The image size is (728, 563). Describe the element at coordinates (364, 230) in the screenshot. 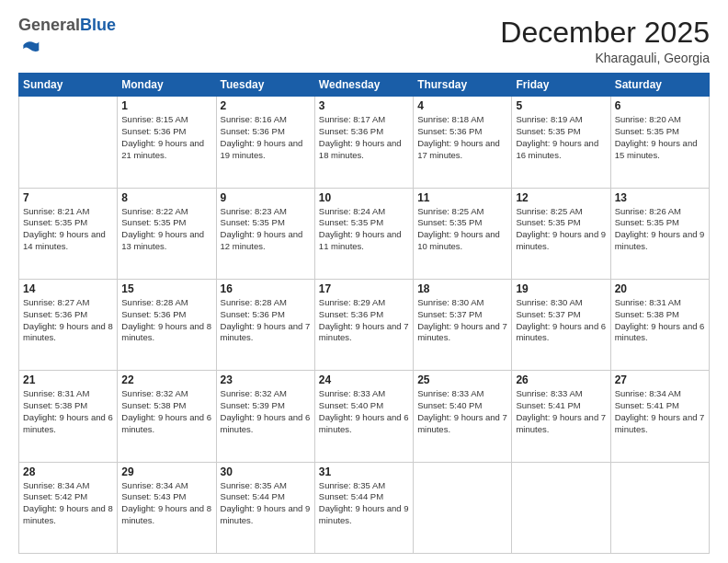

I see `day-info: Sunrise: 8:24 AMSunset: 5:35 PMDaylight:…` at that location.